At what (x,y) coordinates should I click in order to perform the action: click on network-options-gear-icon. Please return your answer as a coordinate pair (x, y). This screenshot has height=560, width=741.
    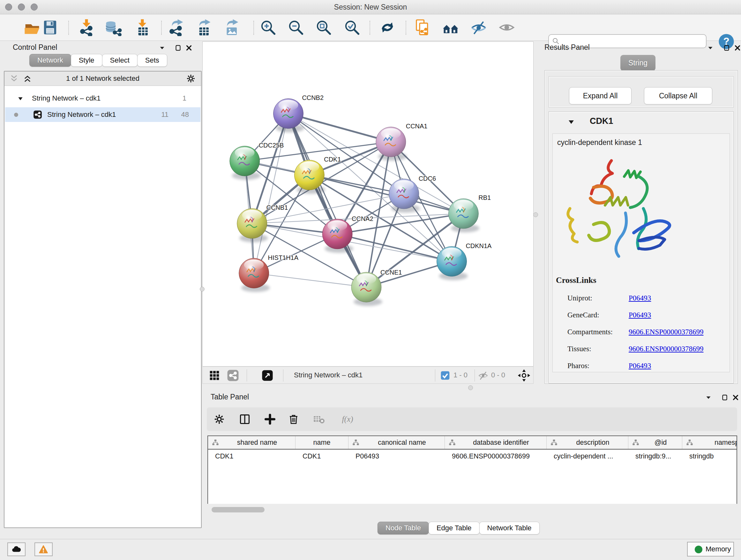
    Looking at the image, I should click on (191, 78).